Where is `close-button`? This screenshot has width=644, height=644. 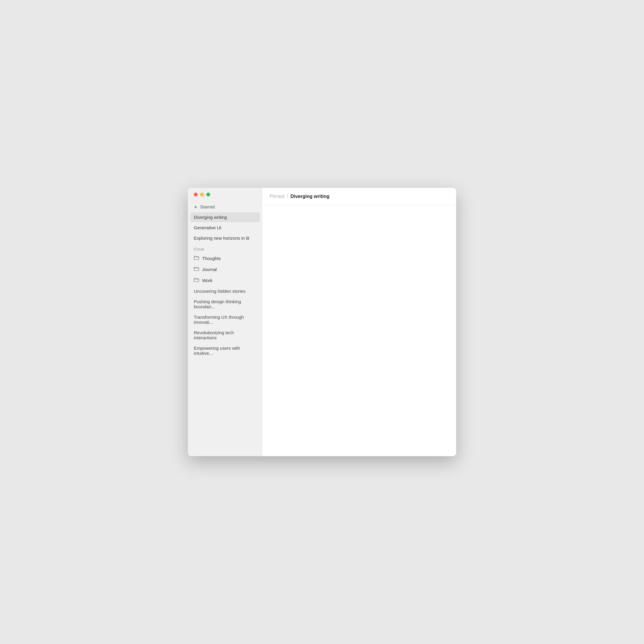
close-button is located at coordinates (196, 195).